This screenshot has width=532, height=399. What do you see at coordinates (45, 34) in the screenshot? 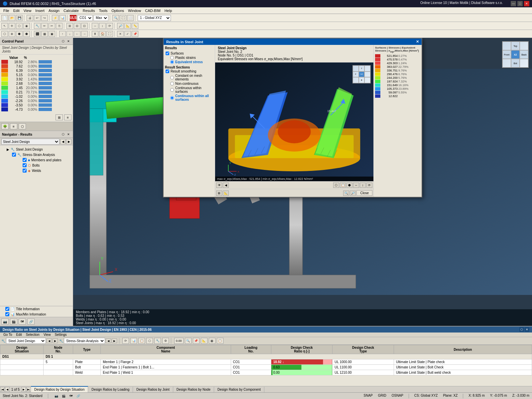
I see `tb3-6: ▦` at bounding box center [45, 34].